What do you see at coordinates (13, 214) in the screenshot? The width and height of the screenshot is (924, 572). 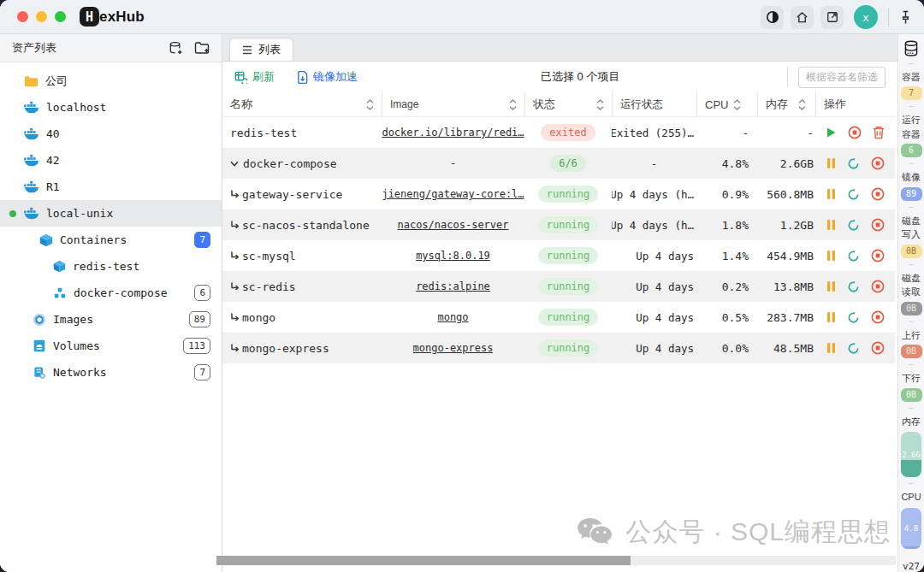 I see `online-indicator` at bounding box center [13, 214].